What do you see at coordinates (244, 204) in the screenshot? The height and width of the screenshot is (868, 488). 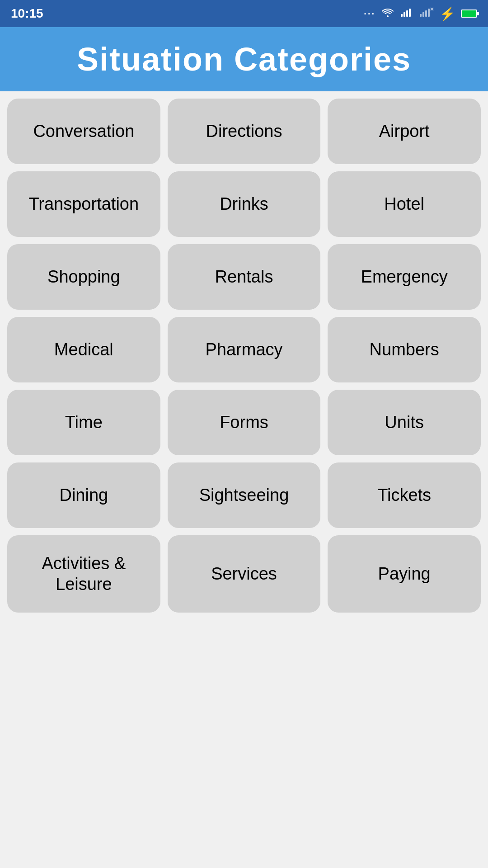 I see `category-btn-drinks: Drinks` at bounding box center [244, 204].